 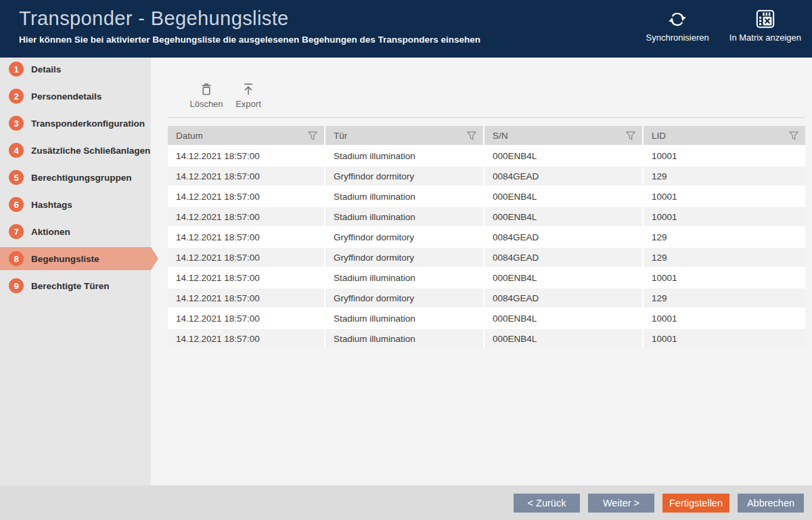 What do you see at coordinates (65, 259) in the screenshot?
I see `sidebar-item-label: Begehungsliste` at bounding box center [65, 259].